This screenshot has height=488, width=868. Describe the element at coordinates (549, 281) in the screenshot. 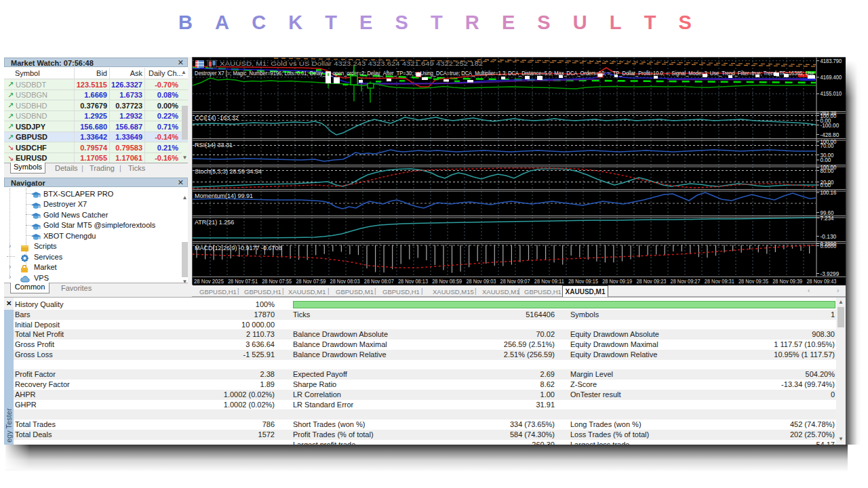

I see `svg-text: 28 Nov 09:11` at that location.